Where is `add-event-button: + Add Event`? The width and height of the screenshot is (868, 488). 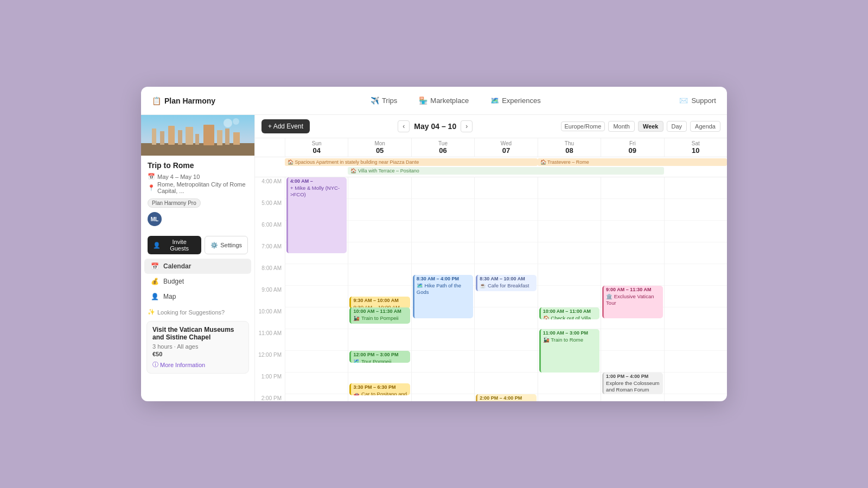 add-event-button: + Add Event is located at coordinates (285, 126).